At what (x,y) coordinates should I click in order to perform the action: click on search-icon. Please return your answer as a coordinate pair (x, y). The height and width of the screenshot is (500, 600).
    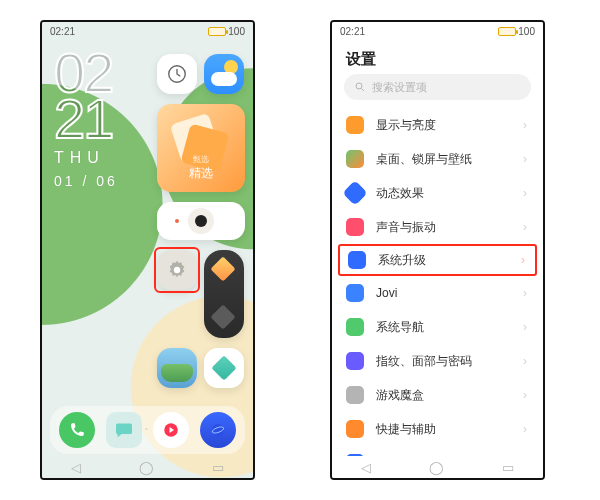
    Looking at the image, I should click on (360, 87).